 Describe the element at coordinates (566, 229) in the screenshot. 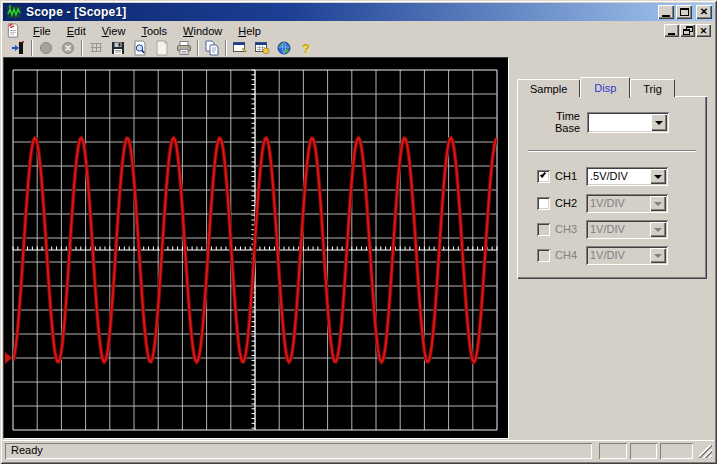

I see `ch3-label: CH3` at that location.